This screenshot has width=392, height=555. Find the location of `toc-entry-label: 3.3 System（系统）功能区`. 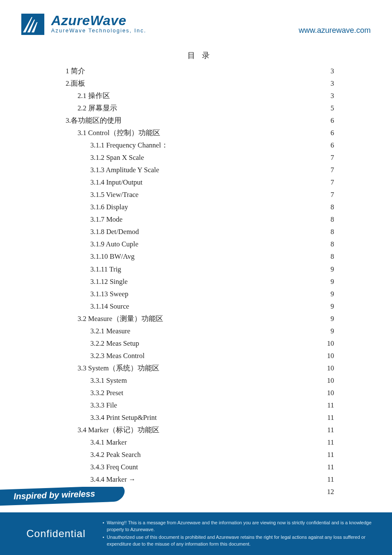

toc-entry-label: 3.3 System（系统）功能区 is located at coordinates (118, 368).